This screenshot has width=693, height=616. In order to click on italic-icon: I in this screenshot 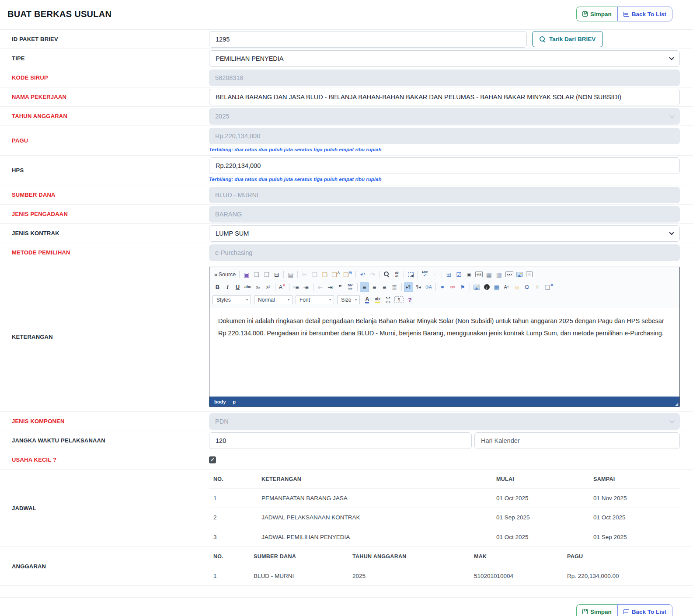, I will do `click(227, 287)`.